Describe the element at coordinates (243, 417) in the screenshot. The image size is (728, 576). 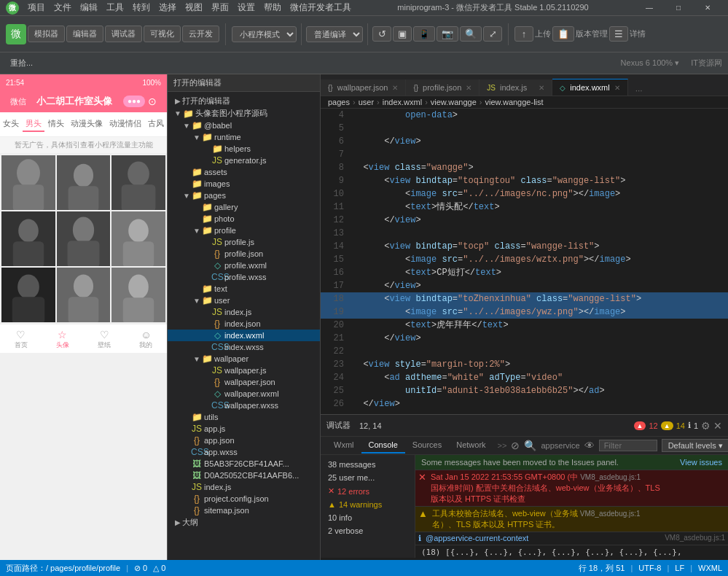
I see `utils-folder: 📁 utils` at that location.